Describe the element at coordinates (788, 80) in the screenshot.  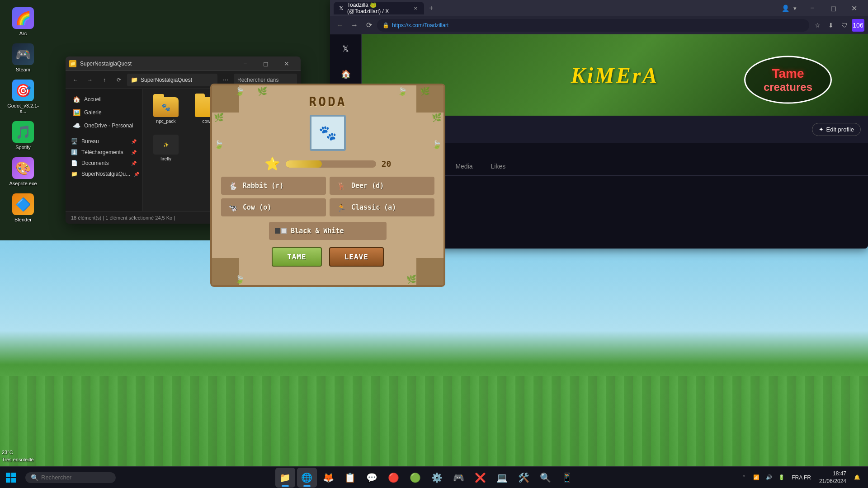
I see `tame-bubble-oval: Tame creatures` at that location.